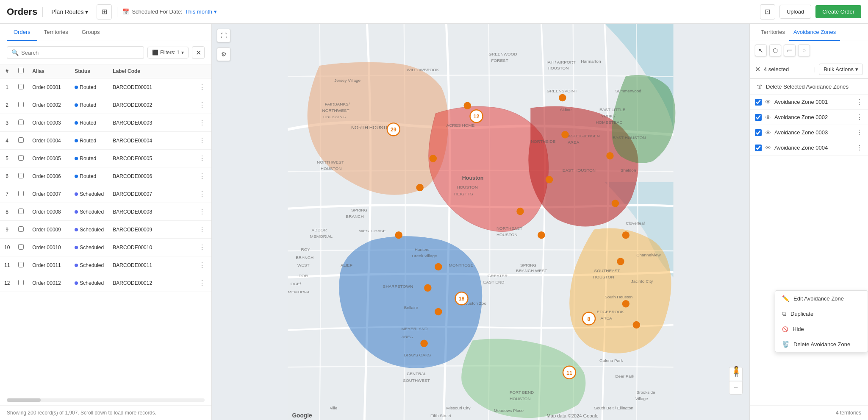 Image resolution: width=868 pixels, height=420 pixels. What do you see at coordinates (838, 12) in the screenshot?
I see `create-order-button: Create Order` at bounding box center [838, 12].